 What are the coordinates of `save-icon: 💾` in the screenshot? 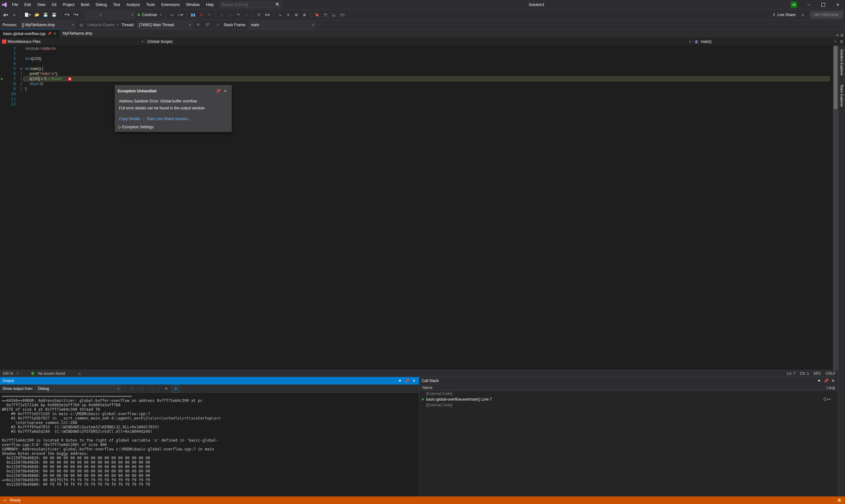 It's located at (46, 15).